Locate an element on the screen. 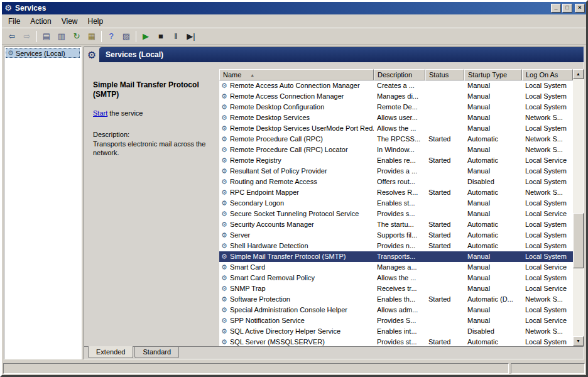 The width and height of the screenshot is (588, 377). start-service-button: ▶ is located at coordinates (146, 36).